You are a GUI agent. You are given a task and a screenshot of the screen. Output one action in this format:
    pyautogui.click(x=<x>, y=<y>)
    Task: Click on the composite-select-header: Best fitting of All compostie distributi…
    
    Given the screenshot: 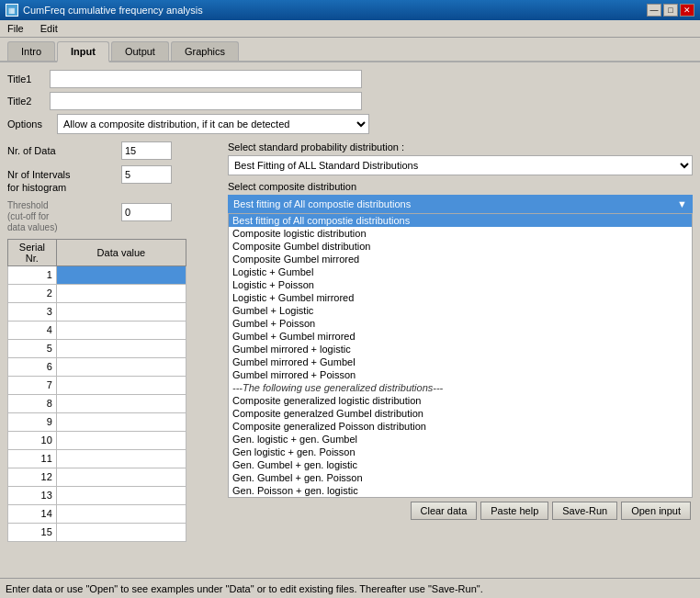 What is the action you would take?
    pyautogui.click(x=460, y=204)
    